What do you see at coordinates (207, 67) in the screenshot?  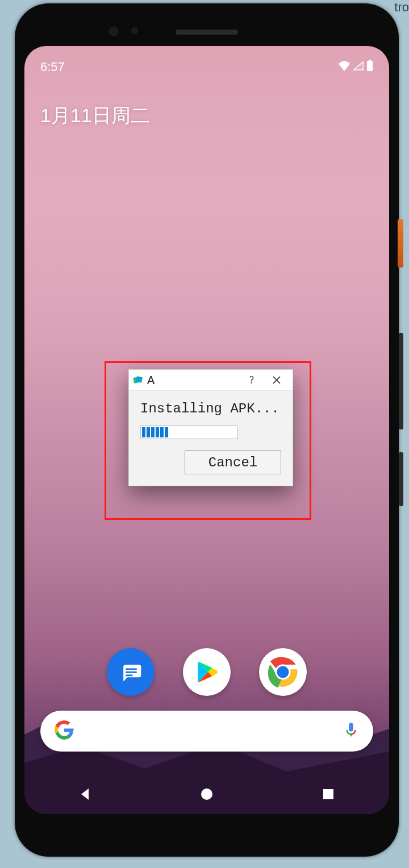 I see `status-bar: 6:57 !` at bounding box center [207, 67].